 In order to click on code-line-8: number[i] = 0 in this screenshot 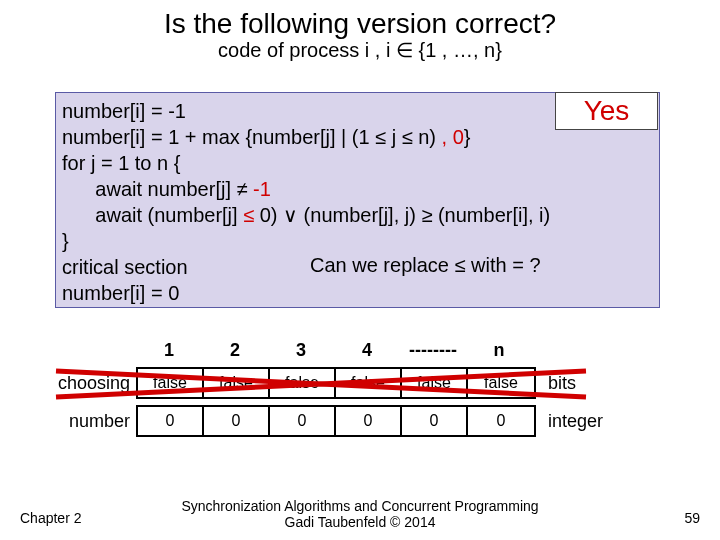, I will do `click(120, 293)`.